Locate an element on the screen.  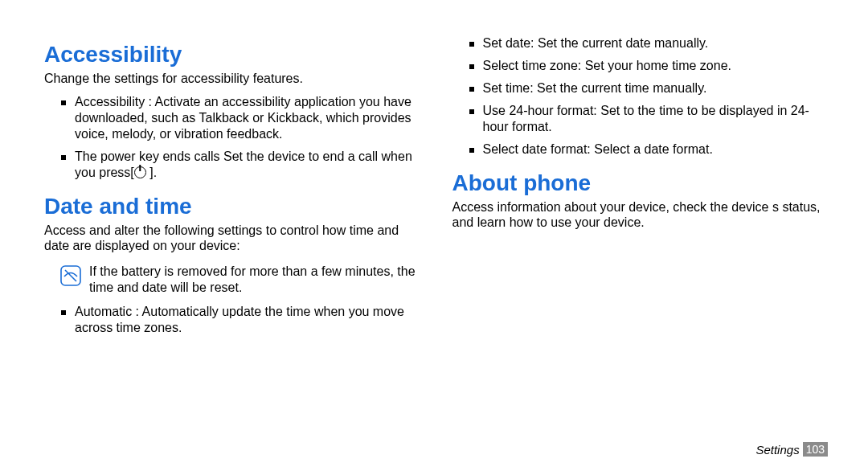
accessibility-item-1-text: Accessibility : Activate an accessibilit… is located at coordinates (248, 118).